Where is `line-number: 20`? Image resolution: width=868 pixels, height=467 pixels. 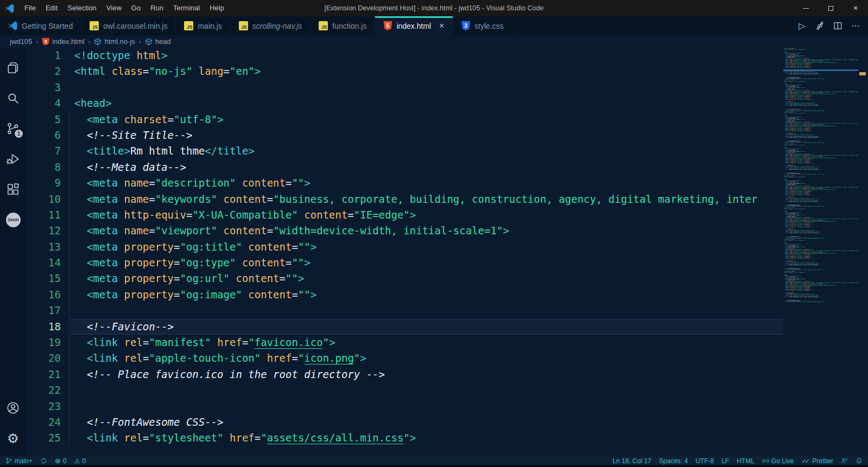
line-number: 20 is located at coordinates (48, 358).